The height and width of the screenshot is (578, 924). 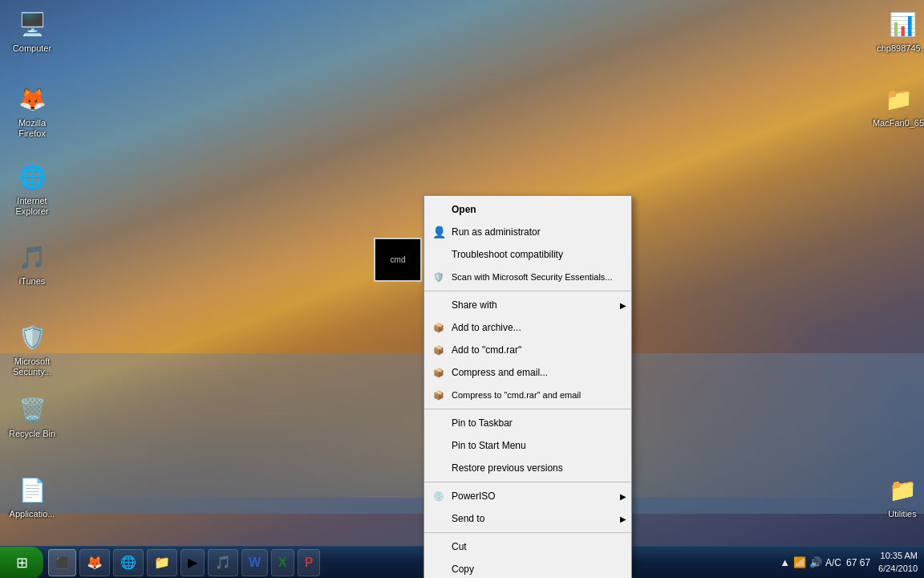 What do you see at coordinates (223, 563) in the screenshot?
I see `taskbar-btn-itunes: 🎵` at bounding box center [223, 563].